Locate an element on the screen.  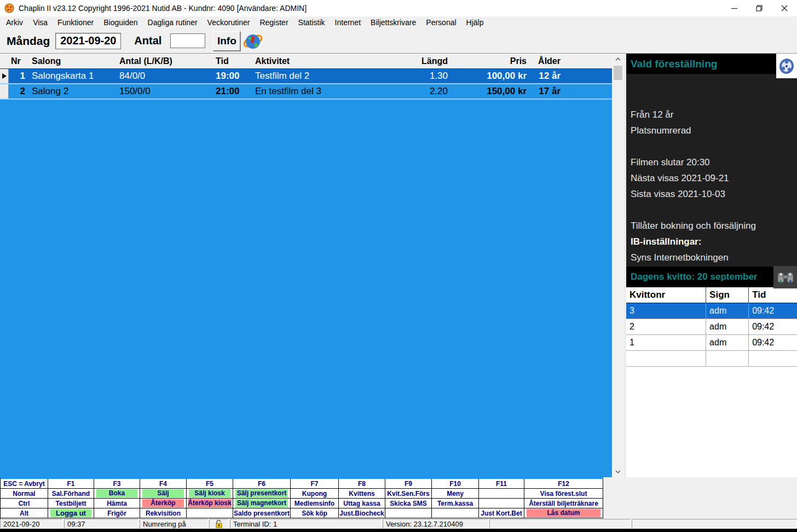
fkey-normal-f9: Kvit.Sen.Förs is located at coordinates (408, 494).